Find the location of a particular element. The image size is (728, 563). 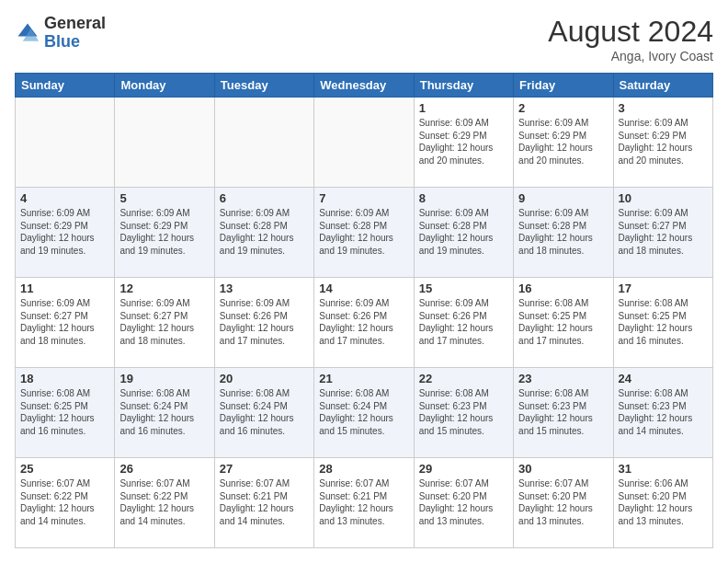

calendar-cell: 13Sunrise: 6:09 AM Sunset: 6:26 PM Dayli… is located at coordinates (264, 323).